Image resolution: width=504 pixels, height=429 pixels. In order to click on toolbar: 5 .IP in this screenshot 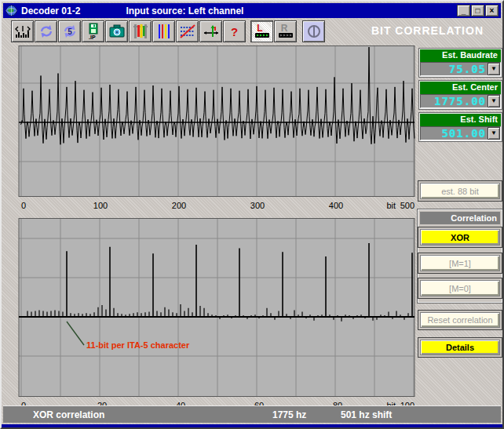, I will do `click(252, 31)`.